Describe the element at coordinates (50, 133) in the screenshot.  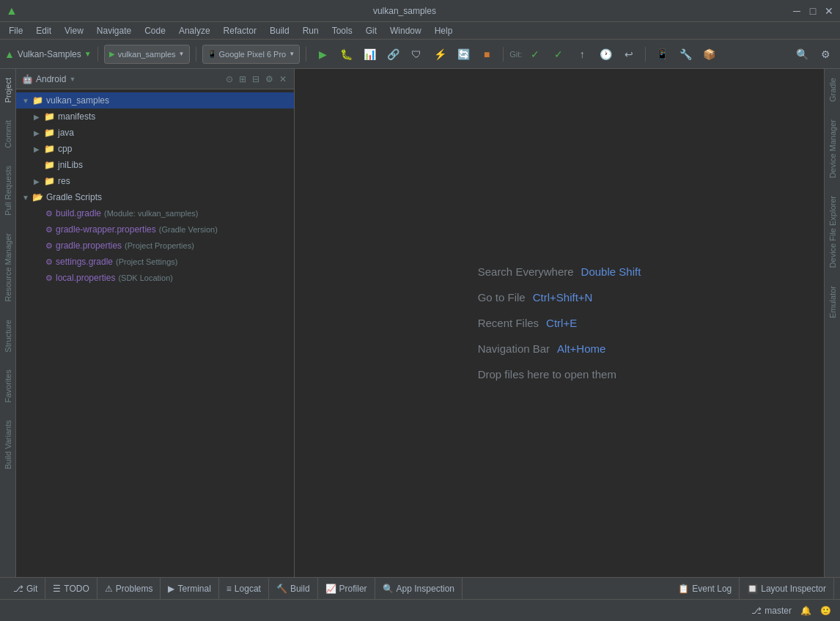
I see `java-folder-icon: 📁` at that location.